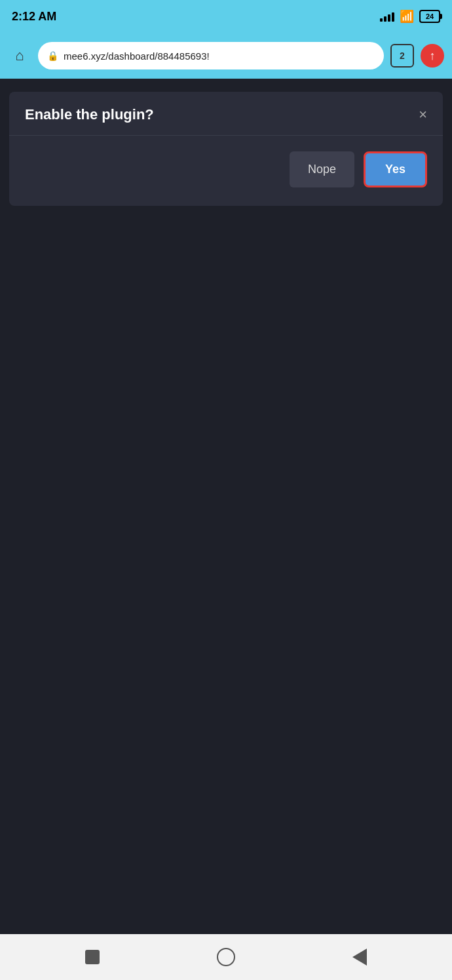 The height and width of the screenshot is (980, 452). I want to click on url-text: mee6.xyz/dashboard/884485693!, so click(219, 56).